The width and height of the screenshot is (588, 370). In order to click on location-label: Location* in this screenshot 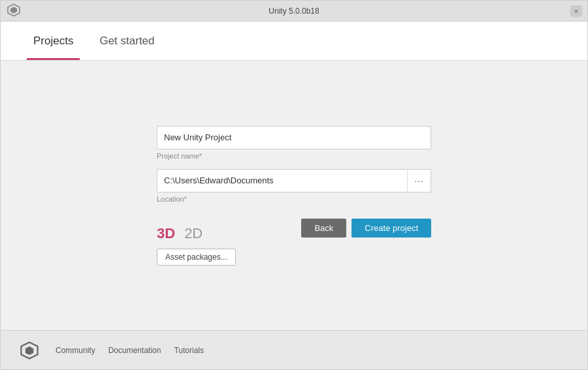, I will do `click(294, 199)`.